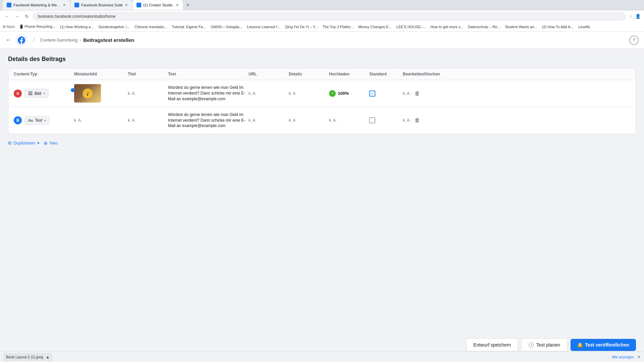 The height and width of the screenshot is (362, 644). I want to click on app-header: ← / Content-Sammlung › Beitragstest erst…, so click(322, 40).